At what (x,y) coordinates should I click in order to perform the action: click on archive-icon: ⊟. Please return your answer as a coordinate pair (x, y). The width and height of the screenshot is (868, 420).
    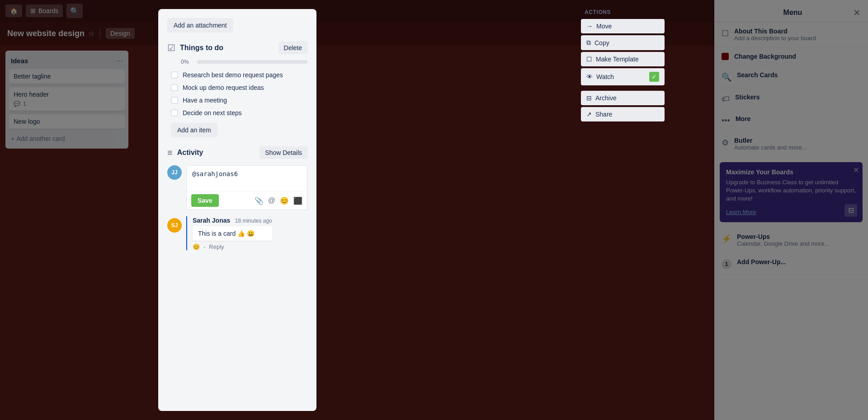
    Looking at the image, I should click on (589, 98).